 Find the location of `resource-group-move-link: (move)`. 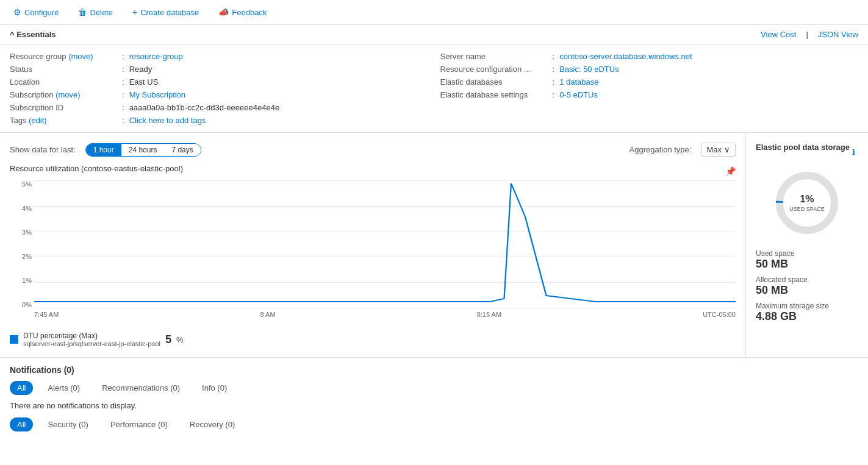

resource-group-move-link: (move) is located at coordinates (81, 56).